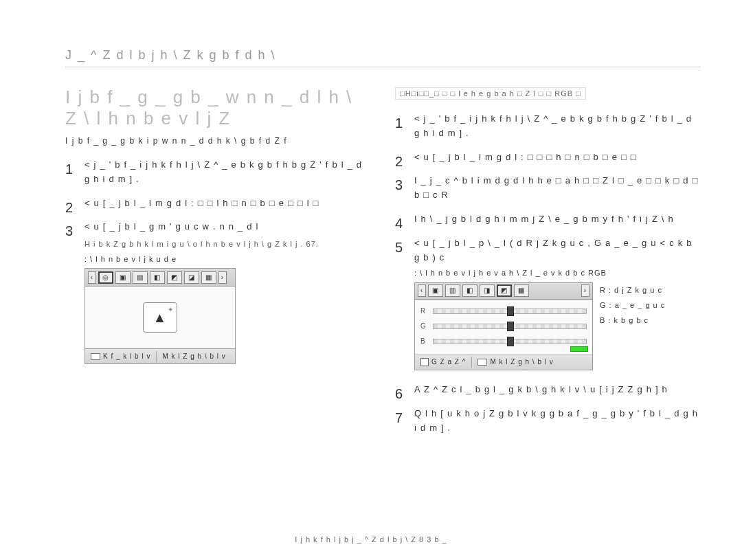 The width and height of the screenshot is (742, 560). I want to click on b-slider-thumb, so click(510, 341).